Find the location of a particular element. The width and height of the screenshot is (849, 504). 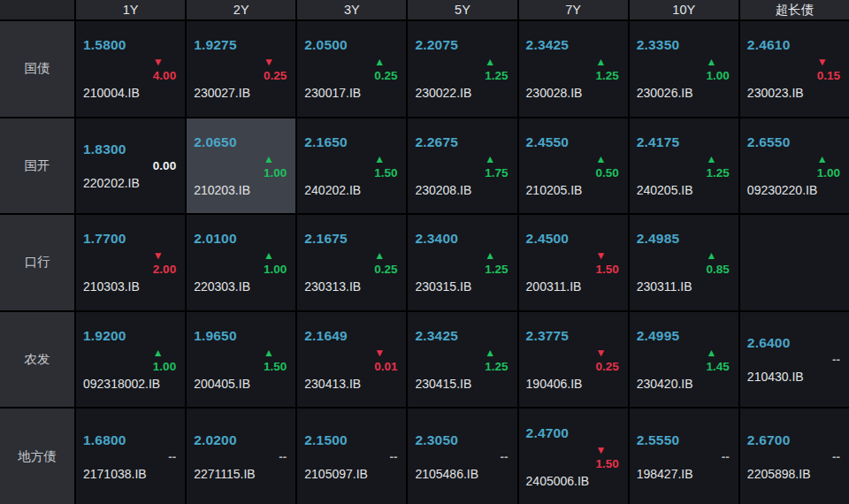

quote-cell: 2.5550--198427.IB is located at coordinates (685, 456).